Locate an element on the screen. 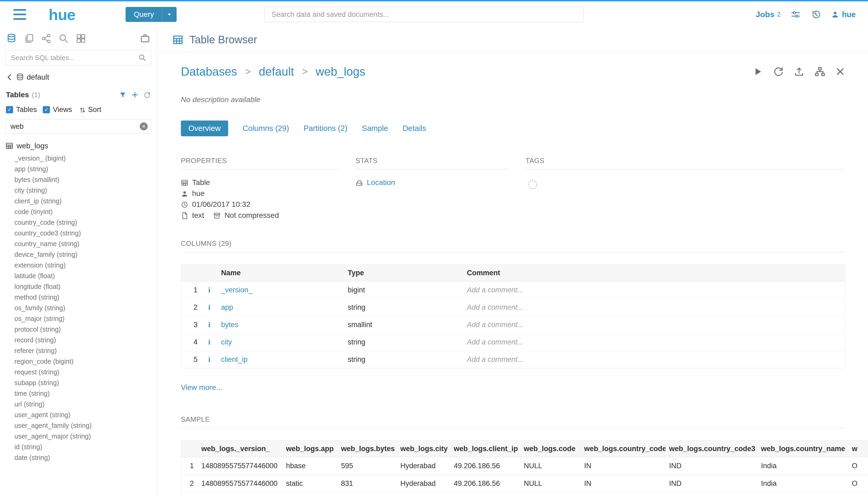 The height and width of the screenshot is (496, 868). column-item: user_agent_major (string) is located at coordinates (78, 436).